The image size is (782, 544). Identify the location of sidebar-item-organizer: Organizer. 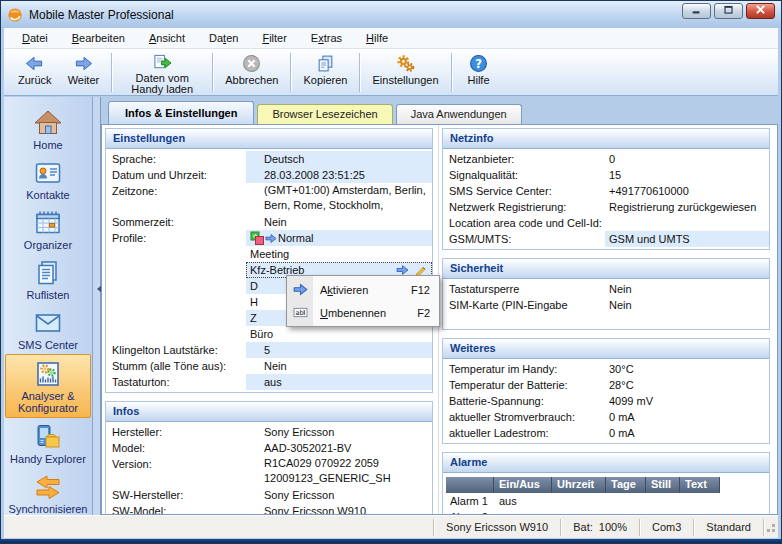
(48, 229).